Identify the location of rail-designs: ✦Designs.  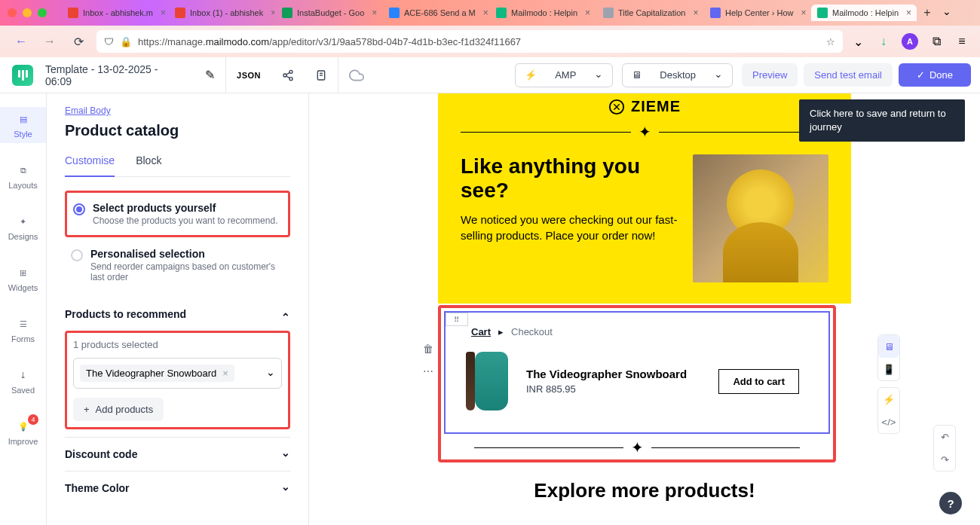
(23, 227).